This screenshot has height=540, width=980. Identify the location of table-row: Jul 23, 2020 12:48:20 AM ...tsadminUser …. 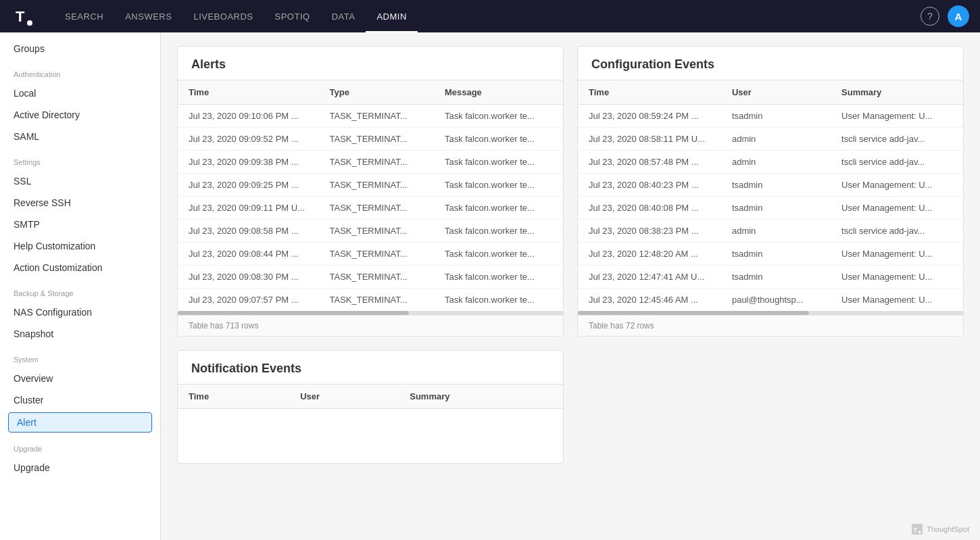
(770, 254).